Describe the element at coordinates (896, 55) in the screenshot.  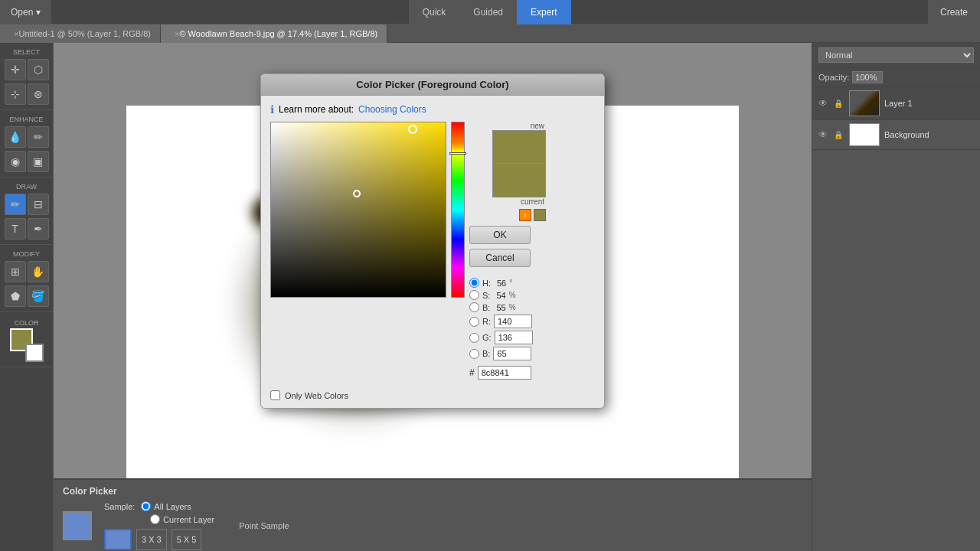
I see `blend-mode-select: Normal` at that location.